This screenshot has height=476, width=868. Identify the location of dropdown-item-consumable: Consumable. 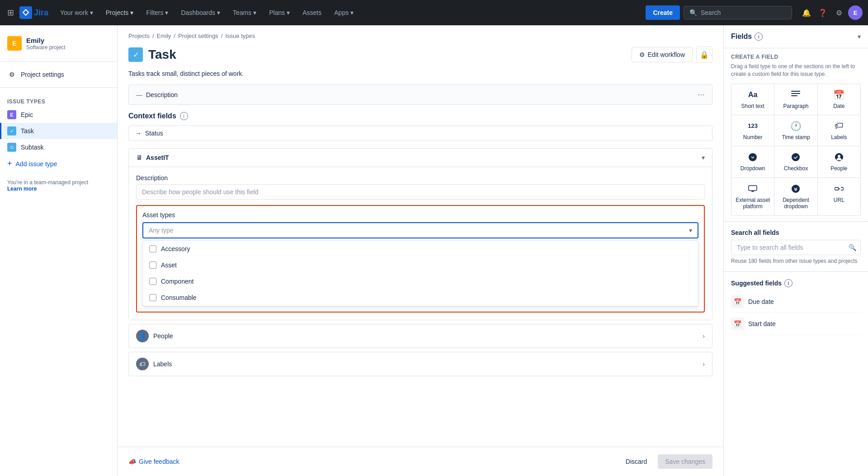
(420, 298).